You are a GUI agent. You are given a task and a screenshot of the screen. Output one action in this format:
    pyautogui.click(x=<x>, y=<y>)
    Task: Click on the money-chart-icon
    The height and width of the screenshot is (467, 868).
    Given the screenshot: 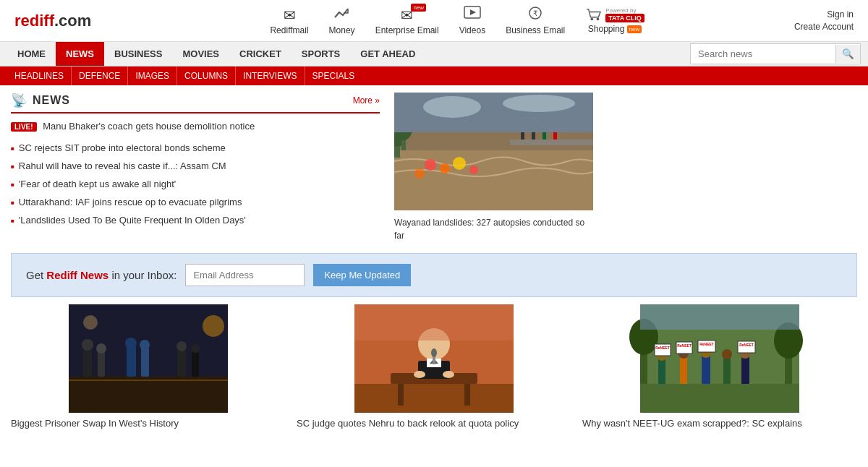 What is the action you would take?
    pyautogui.click(x=342, y=14)
    